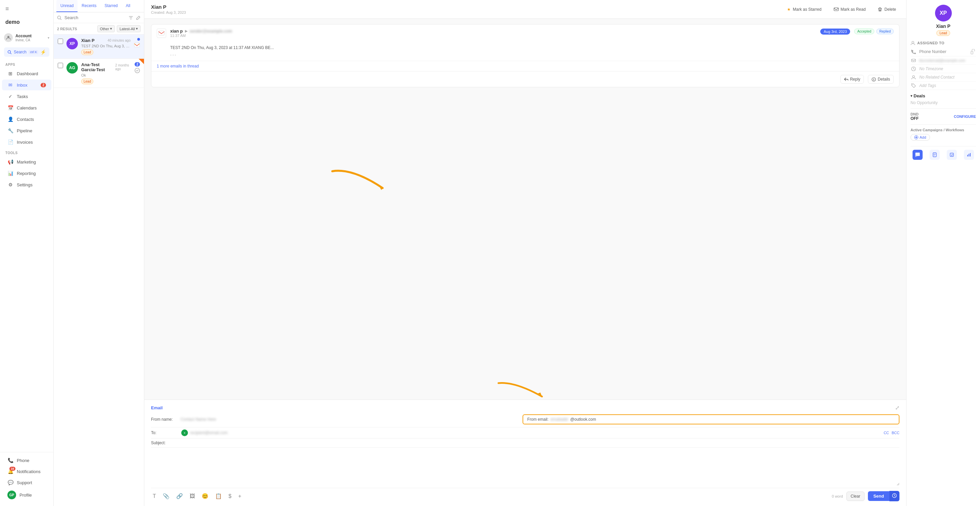 The height and width of the screenshot is (506, 980). I want to click on subject-input, so click(540, 443).